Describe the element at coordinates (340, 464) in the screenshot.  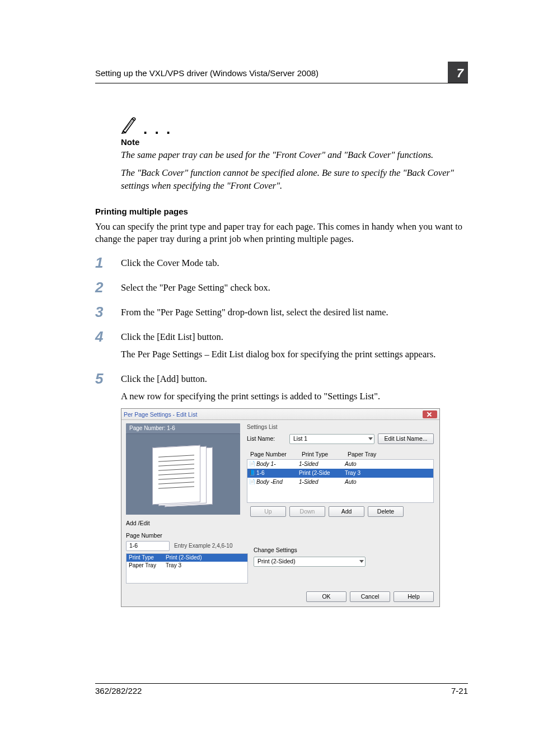
I see `list-row: 📄 Body 1- 1-Sided Auto` at that location.